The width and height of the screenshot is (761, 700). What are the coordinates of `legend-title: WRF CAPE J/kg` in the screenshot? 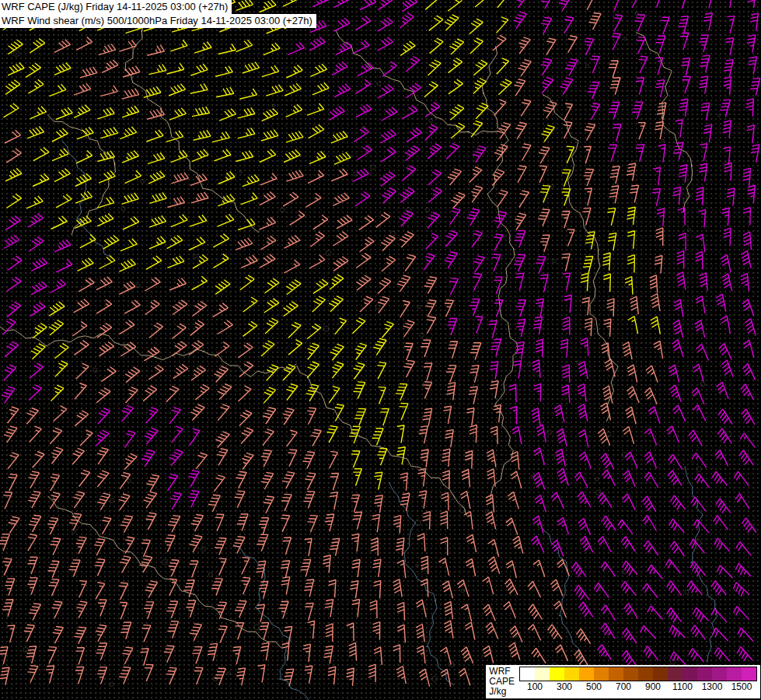 It's located at (502, 681).